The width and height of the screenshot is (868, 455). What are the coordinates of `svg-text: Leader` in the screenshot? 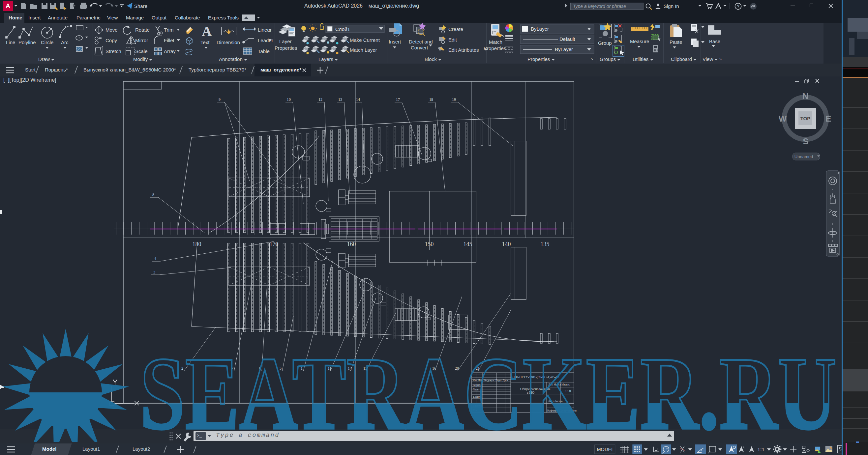 It's located at (266, 40).